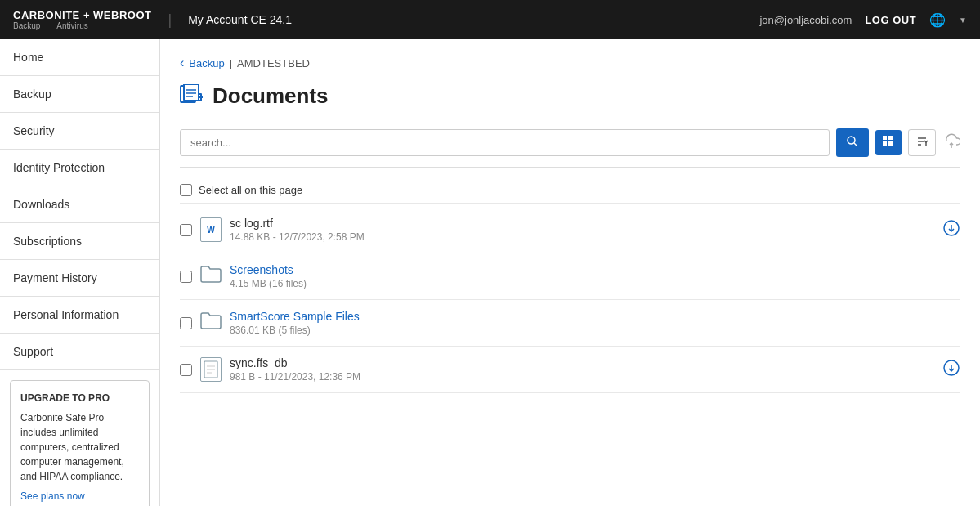 The height and width of the screenshot is (506, 980). What do you see at coordinates (582, 230) in the screenshot?
I see `file-info: sc log.rtf 14.88 KB - 12/7/2023, 2:58 PM` at bounding box center [582, 230].